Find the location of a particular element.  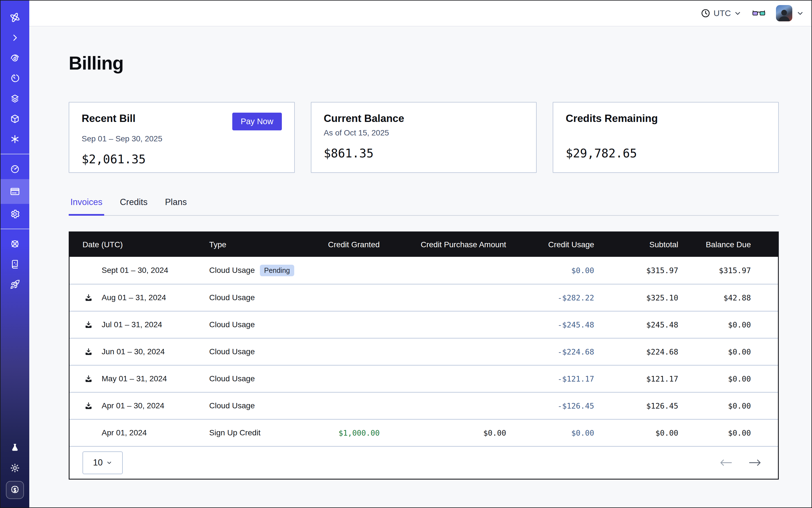

sidebar-item-billing is located at coordinates (15, 192).